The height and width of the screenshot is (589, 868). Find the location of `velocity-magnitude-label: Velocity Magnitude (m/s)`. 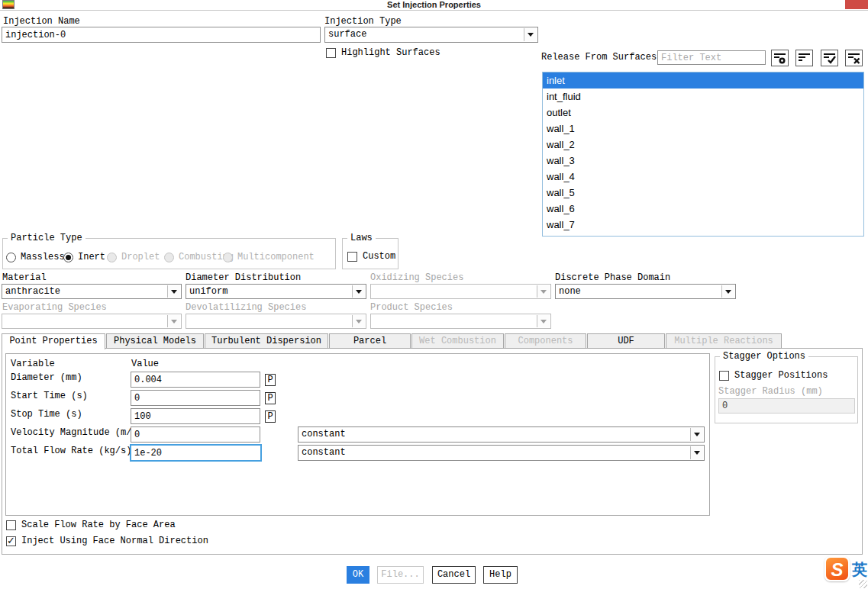

velocity-magnitude-label: Velocity Magnitude (m/s) is located at coordinates (76, 433).